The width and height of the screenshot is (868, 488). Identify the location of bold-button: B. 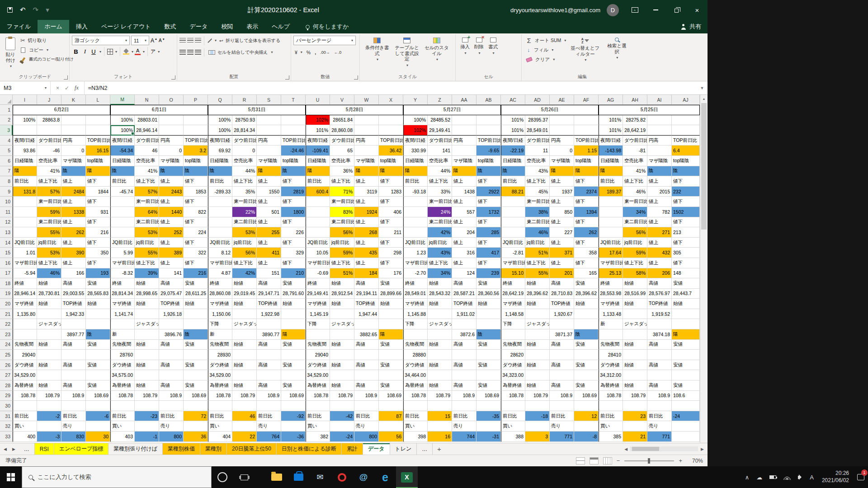
(76, 52).